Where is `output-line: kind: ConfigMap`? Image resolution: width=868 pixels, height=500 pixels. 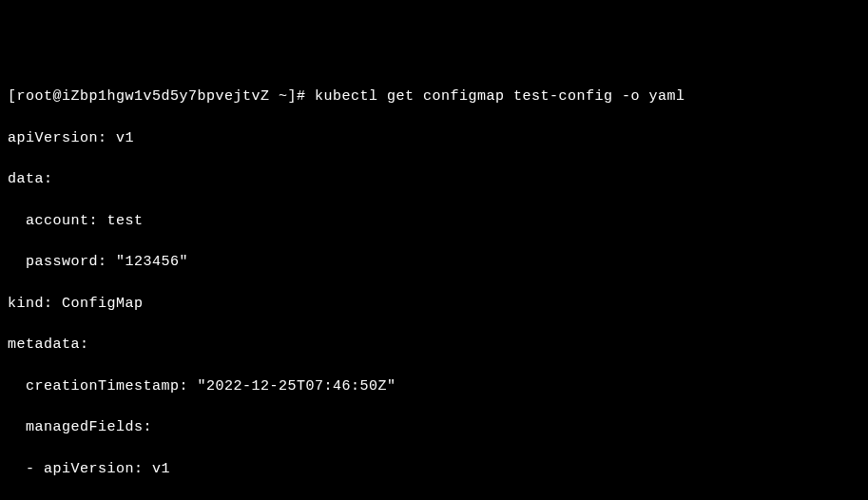
output-line: kind: ConfigMap is located at coordinates (434, 304).